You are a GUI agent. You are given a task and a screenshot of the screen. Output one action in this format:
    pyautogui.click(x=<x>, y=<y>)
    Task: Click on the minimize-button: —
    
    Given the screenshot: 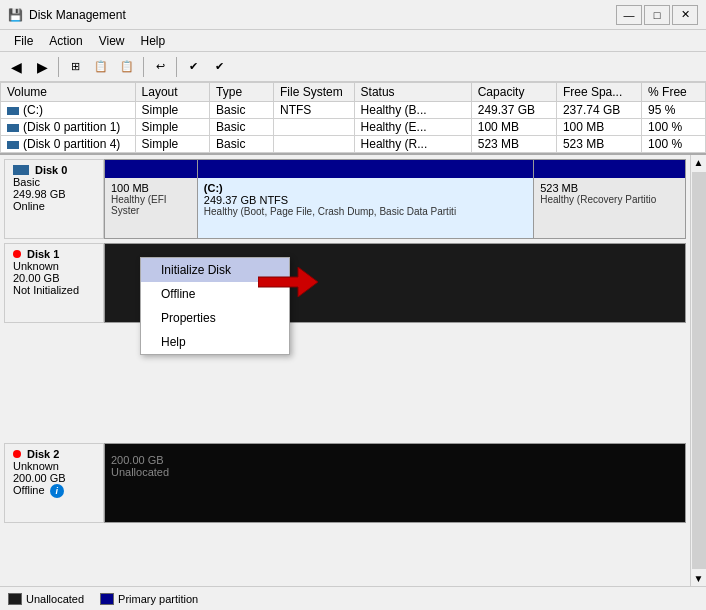 What is the action you would take?
    pyautogui.click(x=629, y=15)
    